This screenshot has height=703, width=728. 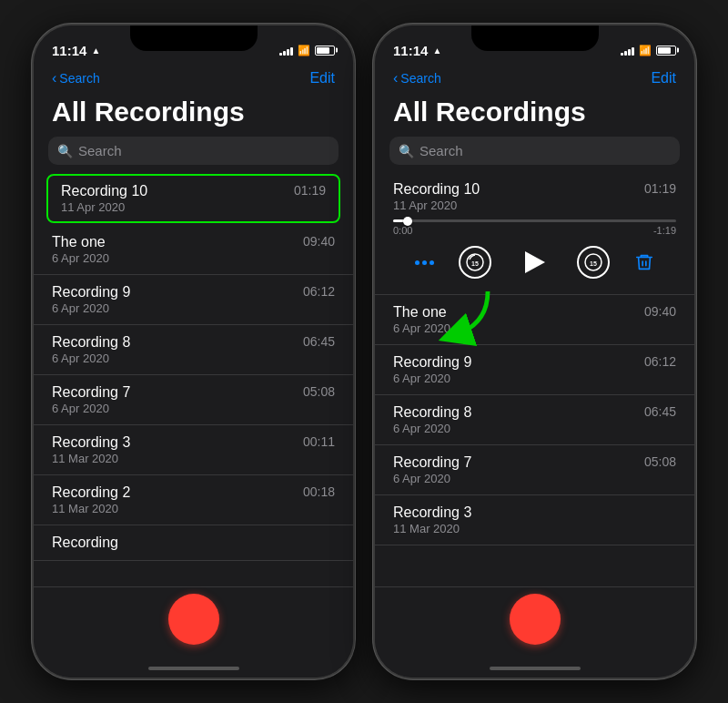 I want to click on notch, so click(x=194, y=38).